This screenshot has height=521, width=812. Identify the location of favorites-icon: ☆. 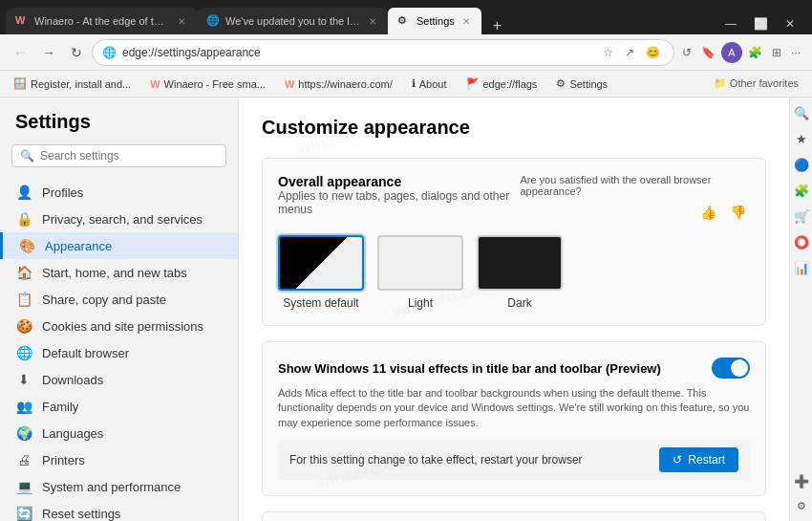
(608, 53).